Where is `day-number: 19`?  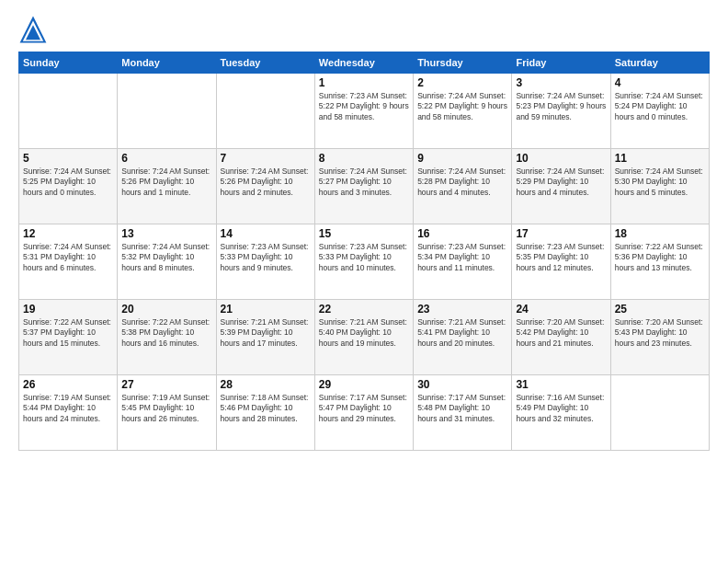
day-number: 19 is located at coordinates (68, 309).